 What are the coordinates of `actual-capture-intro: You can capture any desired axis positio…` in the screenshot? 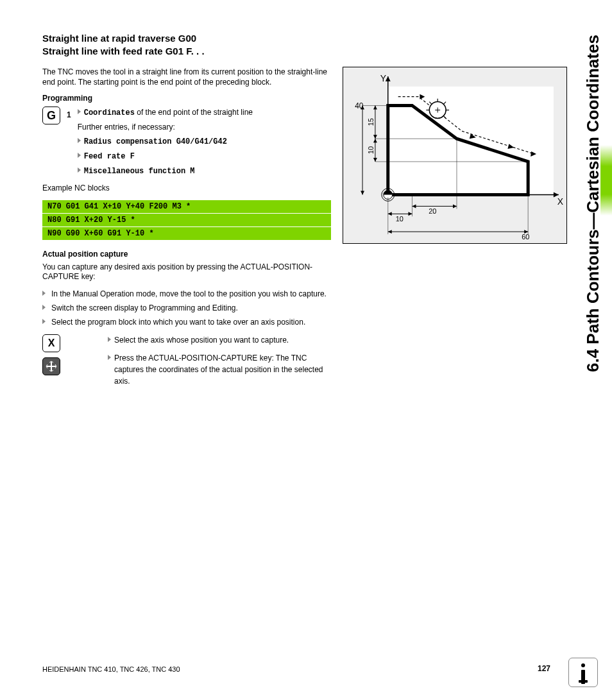 It's located at (187, 272).